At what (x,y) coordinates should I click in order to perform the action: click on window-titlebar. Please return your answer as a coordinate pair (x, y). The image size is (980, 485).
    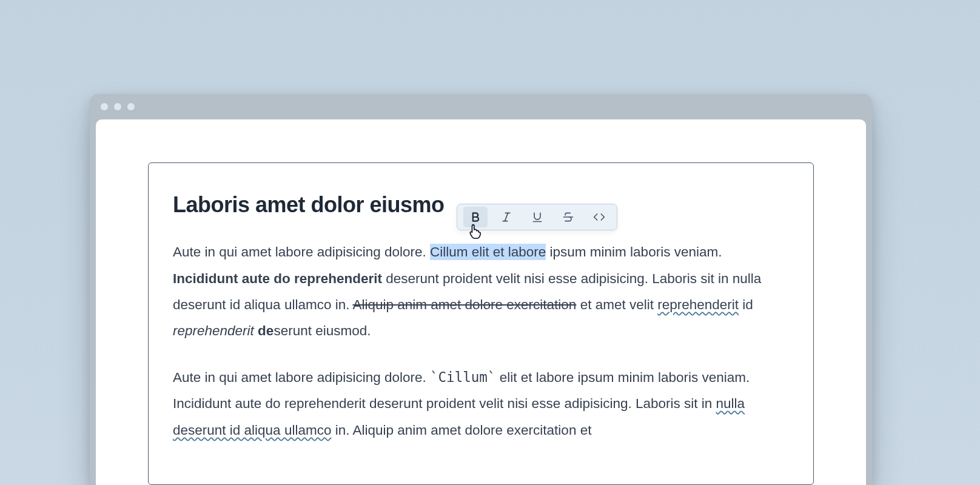
    Looking at the image, I should click on (481, 107).